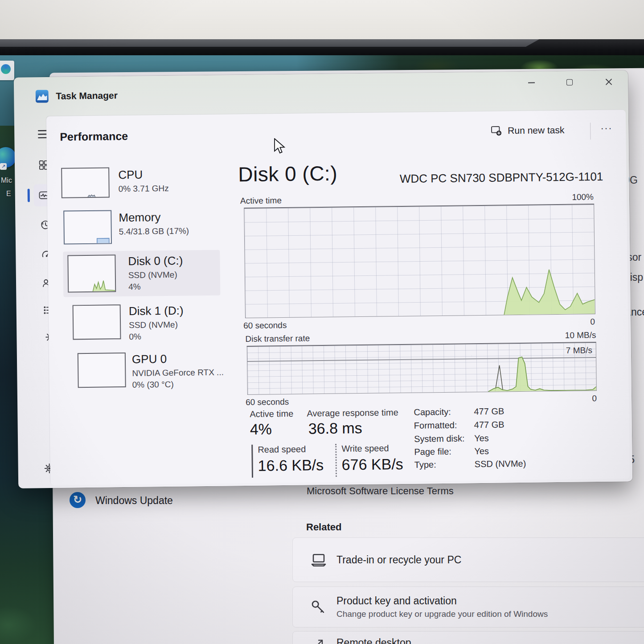 This screenshot has width=644, height=644. Describe the element at coordinates (570, 82) in the screenshot. I see `maximize-button` at that location.